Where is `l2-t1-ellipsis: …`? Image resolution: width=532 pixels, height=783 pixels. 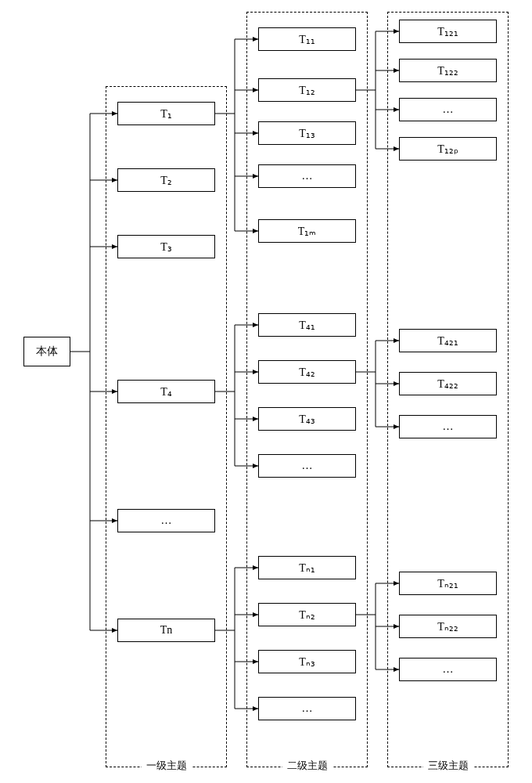
l2-t1-ellipsis: … is located at coordinates (307, 176).